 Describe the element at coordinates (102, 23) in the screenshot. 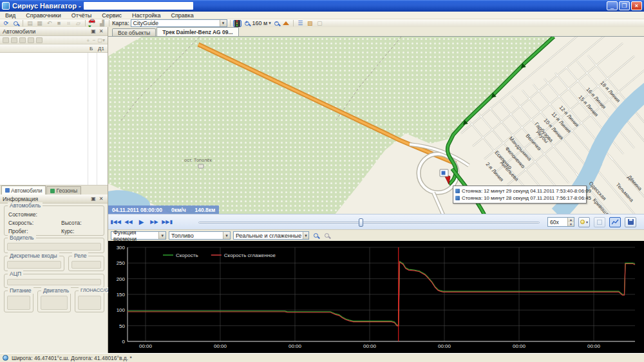

I see `chart-icon: ▟` at that location.